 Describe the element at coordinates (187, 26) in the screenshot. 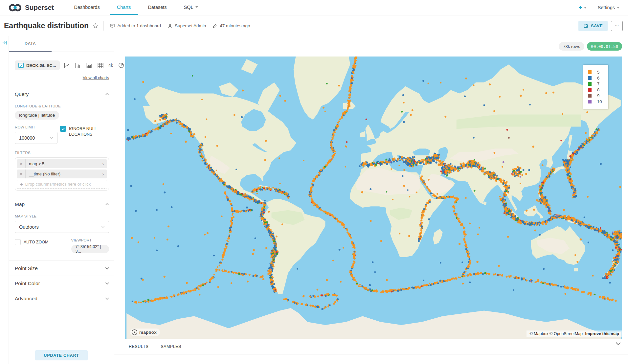

I see `owner-meta: Superset Admin` at that location.